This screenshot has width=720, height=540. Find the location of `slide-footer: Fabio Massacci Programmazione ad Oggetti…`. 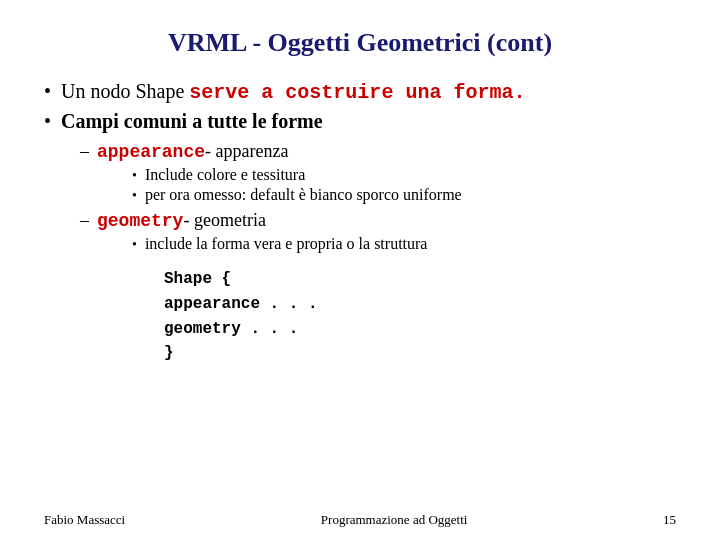

slide-footer: Fabio Massacci Programmazione ad Oggetti… is located at coordinates (360, 520).